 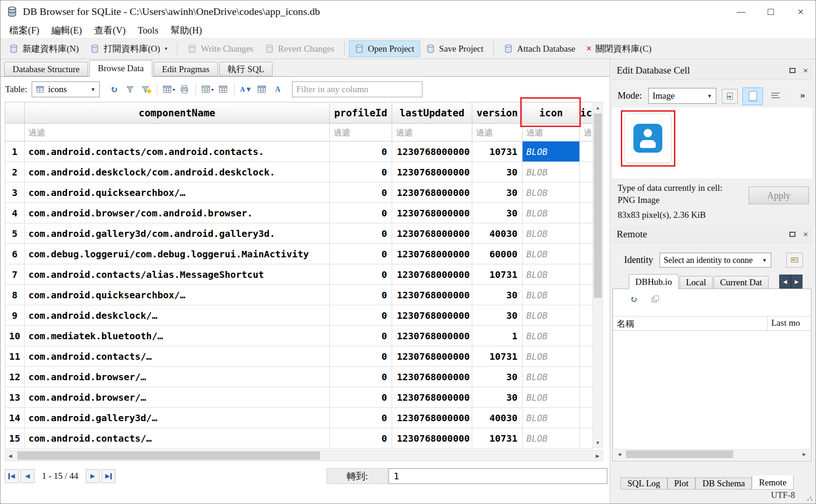 What do you see at coordinates (15, 172) in the screenshot?
I see `row-number: 2` at bounding box center [15, 172].